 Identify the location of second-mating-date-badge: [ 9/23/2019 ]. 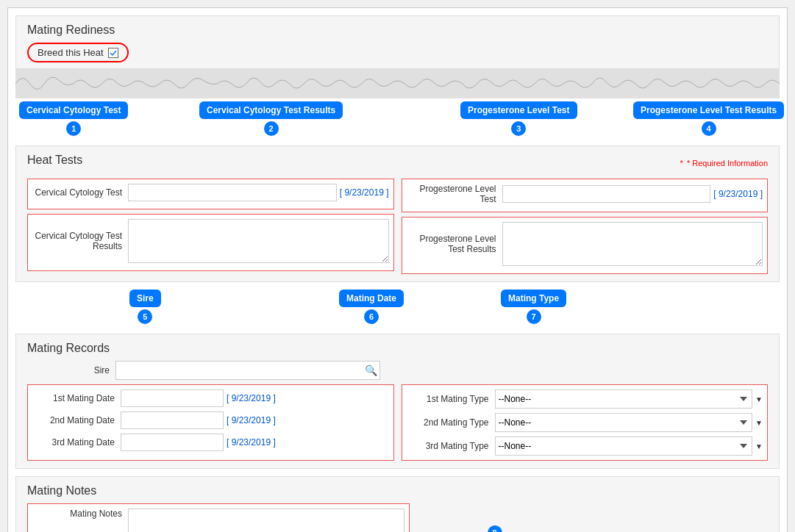
(252, 420).